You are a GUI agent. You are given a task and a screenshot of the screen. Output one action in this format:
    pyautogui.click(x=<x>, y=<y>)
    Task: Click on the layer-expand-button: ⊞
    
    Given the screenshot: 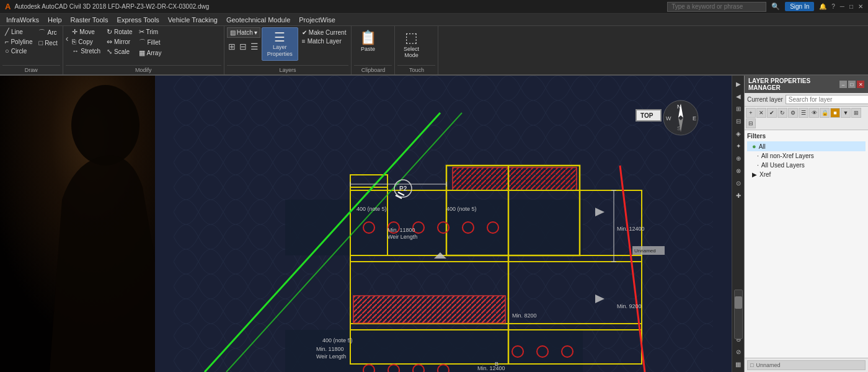 What is the action you would take?
    pyautogui.click(x=856, y=113)
    